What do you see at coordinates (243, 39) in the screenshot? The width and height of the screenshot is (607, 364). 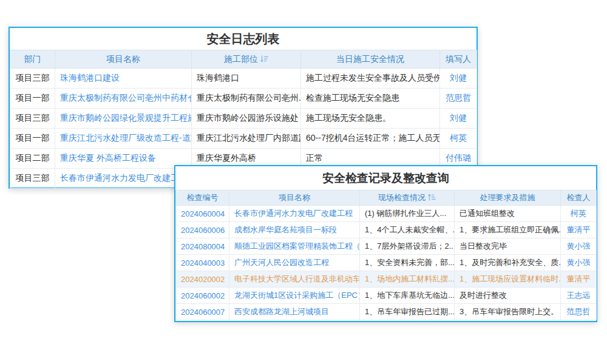 I see `safety-log-title: 安全日志列表` at bounding box center [243, 39].